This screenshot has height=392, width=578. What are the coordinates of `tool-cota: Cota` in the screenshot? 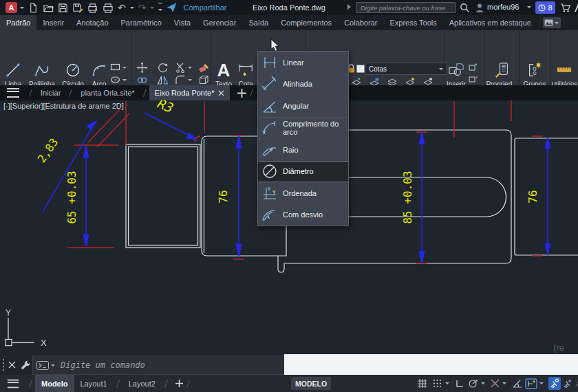 It's located at (246, 75).